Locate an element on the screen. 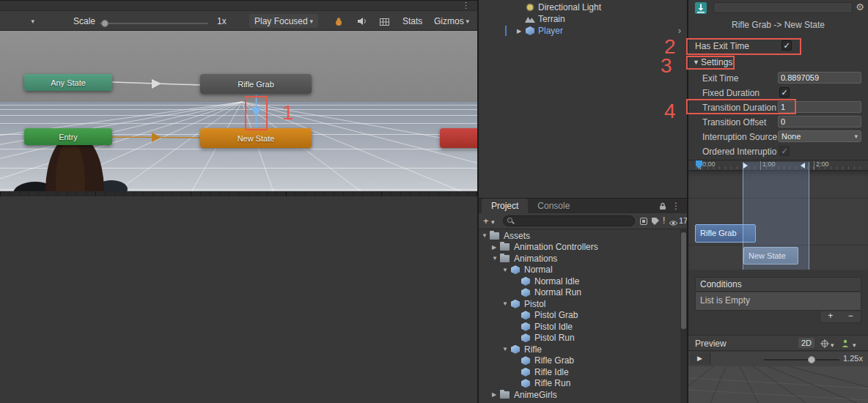 This screenshot has height=403, width=868. project-tree-item: AnimeGirls is located at coordinates (583, 395).